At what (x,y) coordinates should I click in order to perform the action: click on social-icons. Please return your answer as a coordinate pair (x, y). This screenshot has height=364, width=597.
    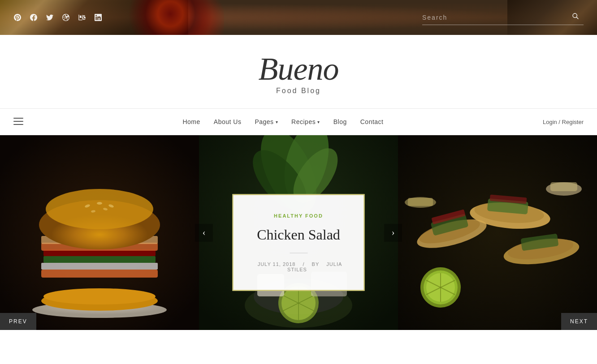
    Looking at the image, I should click on (58, 17).